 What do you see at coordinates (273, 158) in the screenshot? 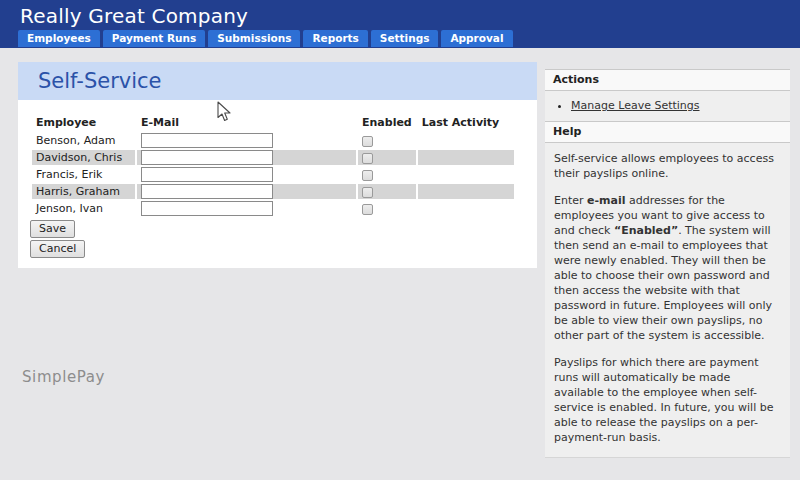
I see `table-row: Davidson, Chris` at bounding box center [273, 158].